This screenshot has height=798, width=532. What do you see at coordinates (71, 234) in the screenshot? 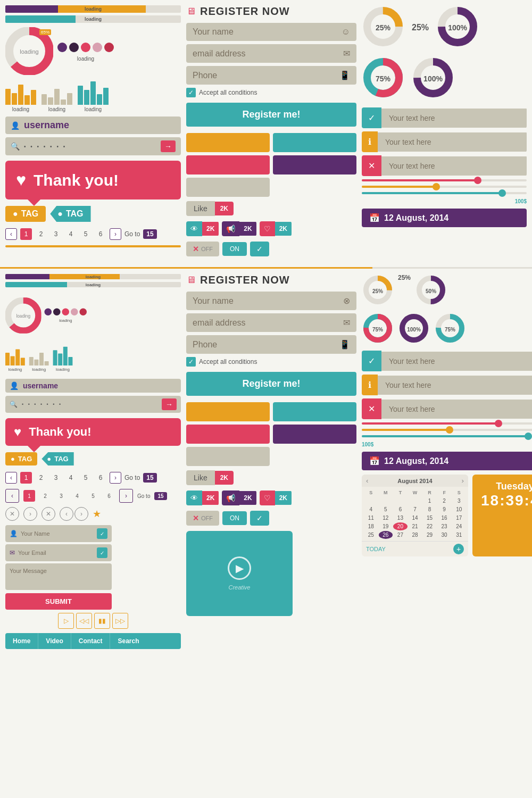
I see `page-4-button: 4` at bounding box center [71, 234].